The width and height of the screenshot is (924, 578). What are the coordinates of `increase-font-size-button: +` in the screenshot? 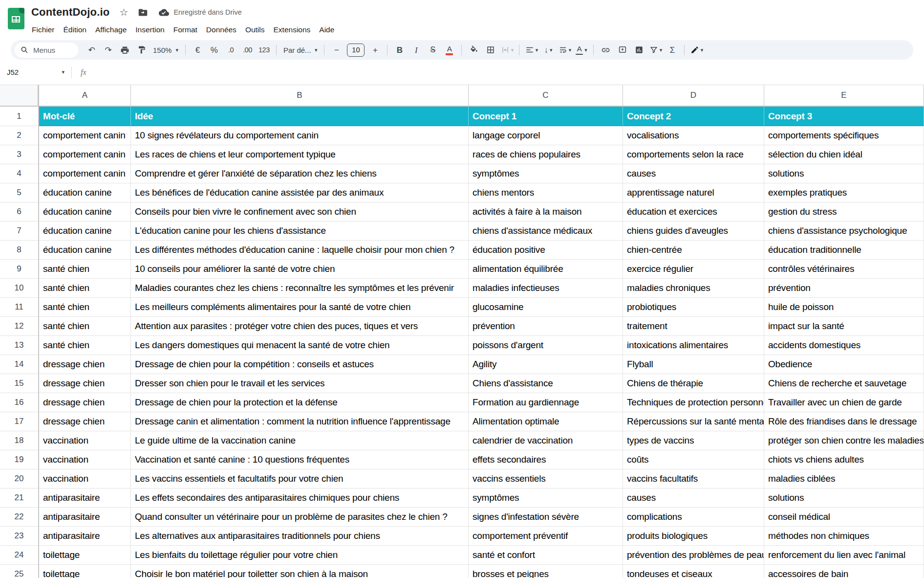 It's located at (375, 50).